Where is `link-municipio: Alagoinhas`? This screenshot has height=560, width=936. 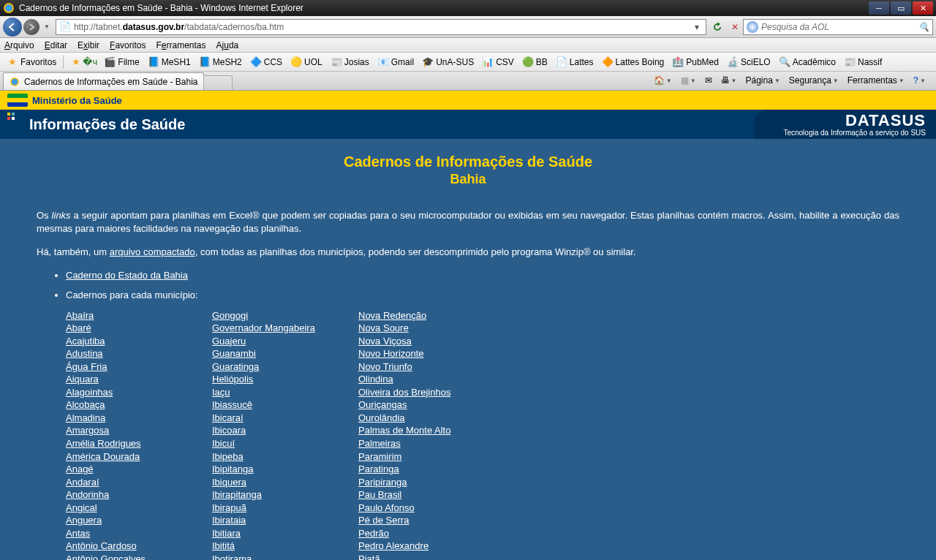
link-municipio: Alagoinhas is located at coordinates (139, 393).